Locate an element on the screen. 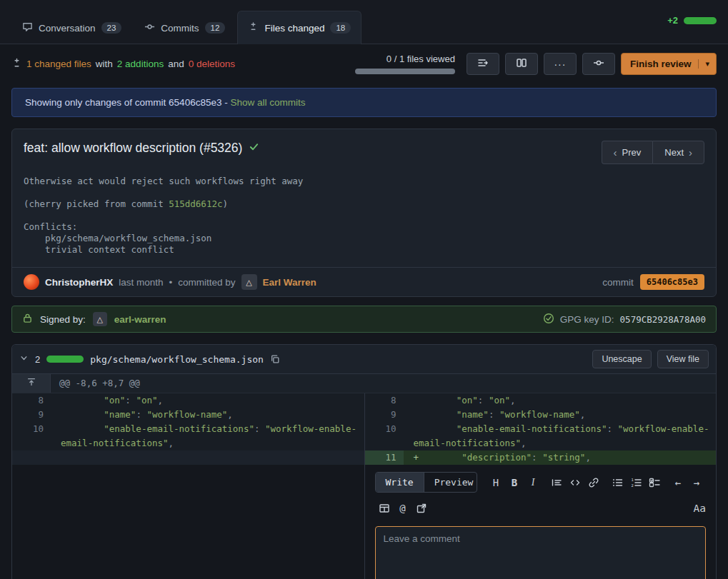 The height and width of the screenshot is (579, 728). unordered-list-icon is located at coordinates (617, 483).